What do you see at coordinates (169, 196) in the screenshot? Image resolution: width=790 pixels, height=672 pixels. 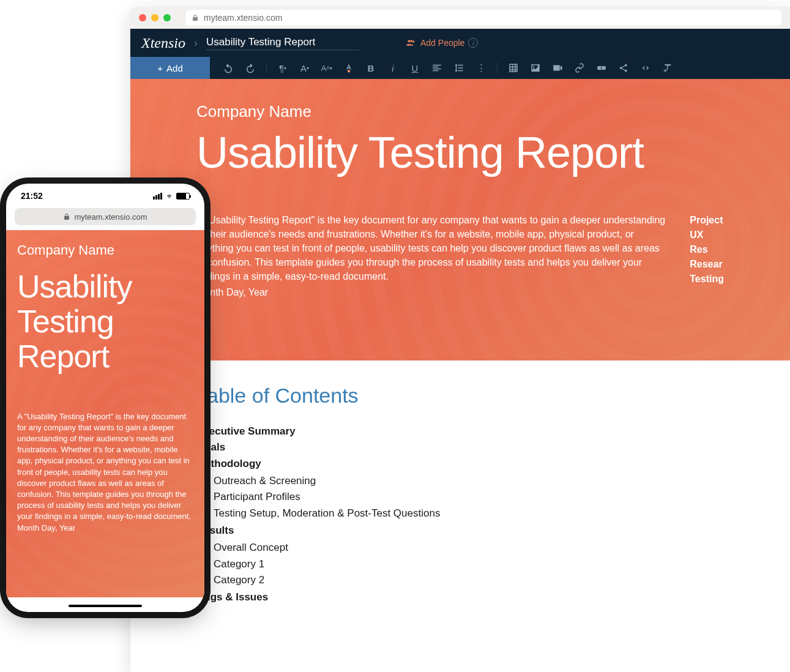 I see `wifi-icon` at bounding box center [169, 196].